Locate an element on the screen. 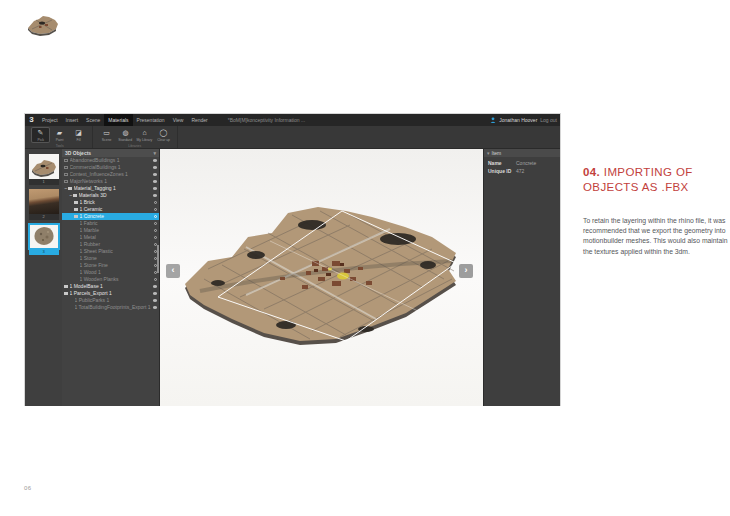  thumbnail-index: 3 is located at coordinates (44, 252).